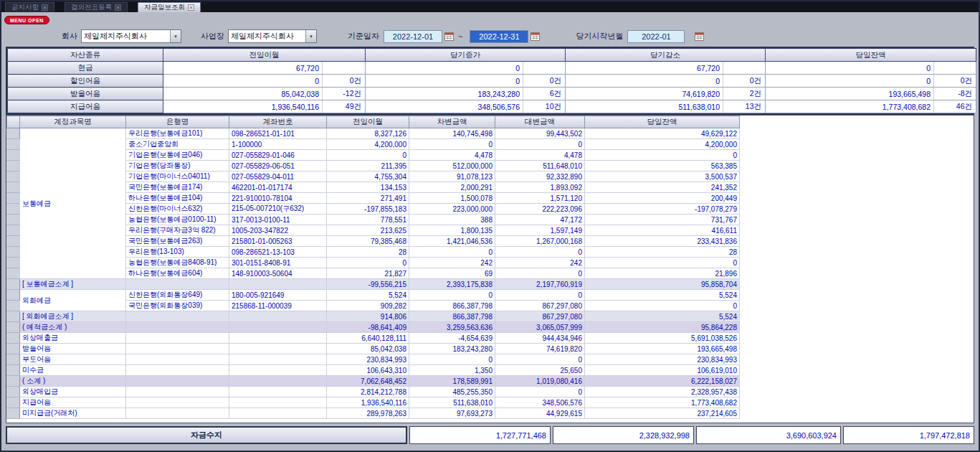 Image resolution: width=980 pixels, height=452 pixels. What do you see at coordinates (368, 403) in the screenshot?
I see `prev-balance-cell: 1,936,540,116` at bounding box center [368, 403].